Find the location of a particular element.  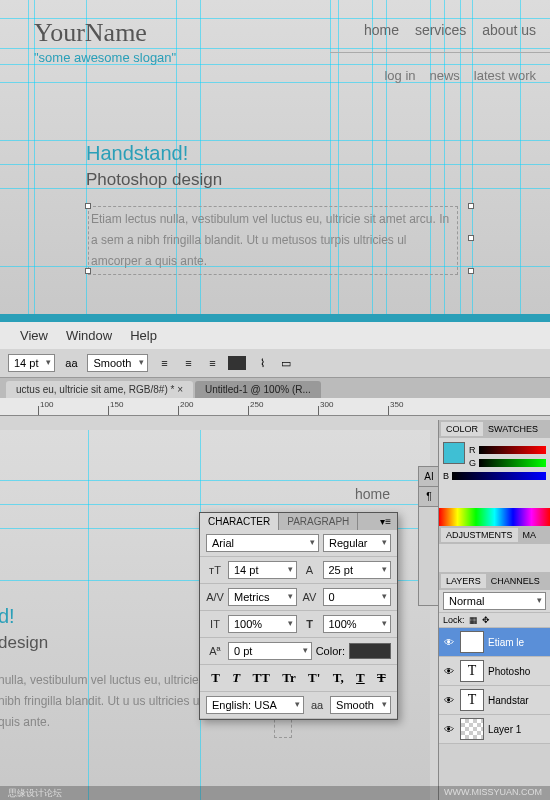

subhead-text: Photoshop design is located at coordinates (154, 180).